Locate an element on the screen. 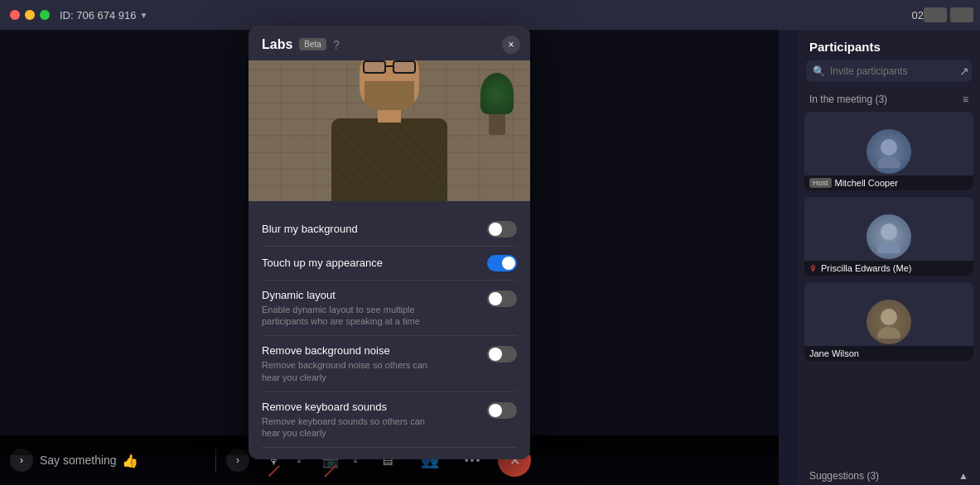 The width and height of the screenshot is (980, 485). touch-up-row: Touch up my appearance is located at coordinates (389, 263).